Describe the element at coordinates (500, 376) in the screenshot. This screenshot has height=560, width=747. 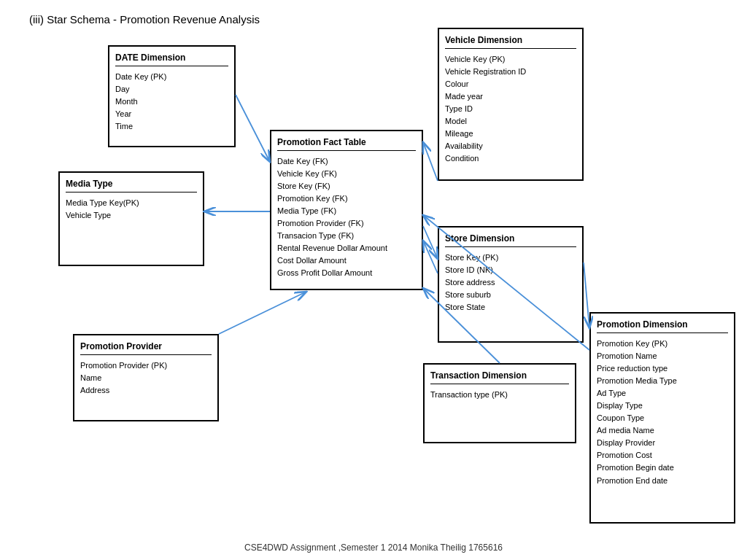
I see `transaction-dimension-title: Transaction Dimension` at that location.